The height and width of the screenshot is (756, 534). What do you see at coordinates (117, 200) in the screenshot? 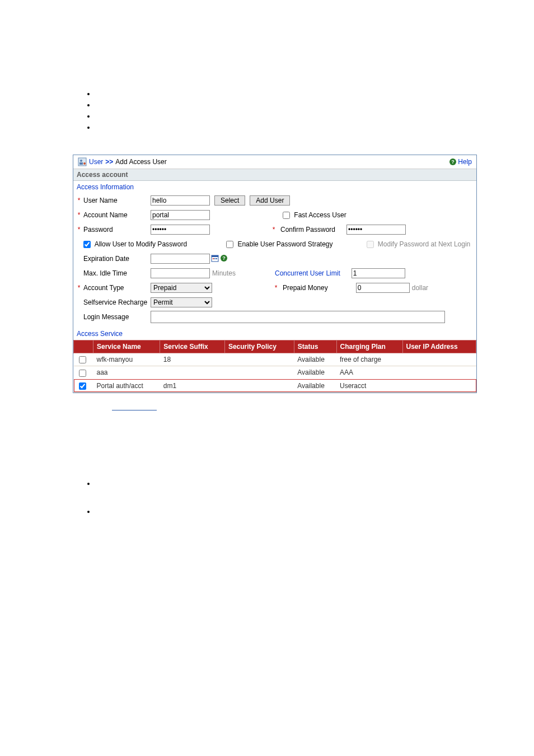
I see `user-name-label: User Name` at bounding box center [117, 200].